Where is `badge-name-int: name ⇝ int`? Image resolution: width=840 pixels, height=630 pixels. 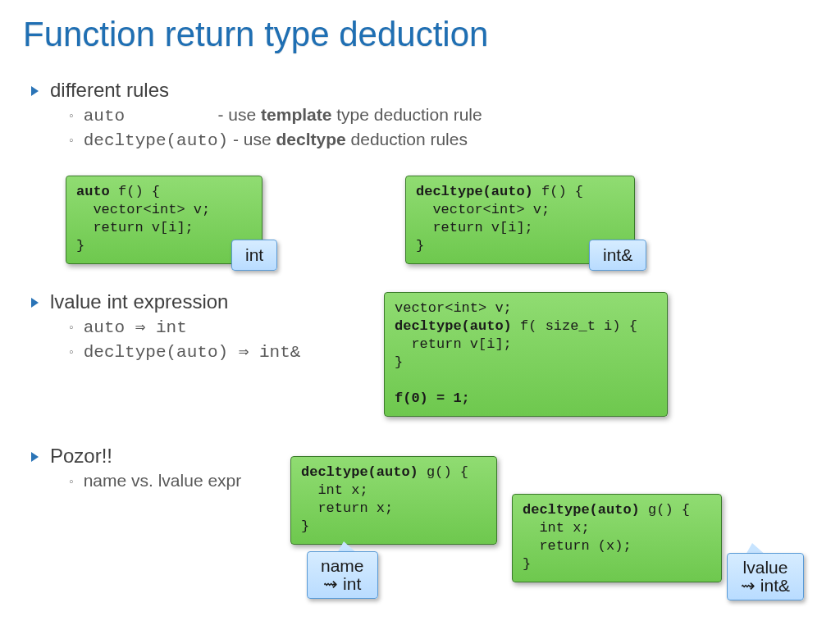 badge-name-int: name ⇝ int is located at coordinates (343, 575).